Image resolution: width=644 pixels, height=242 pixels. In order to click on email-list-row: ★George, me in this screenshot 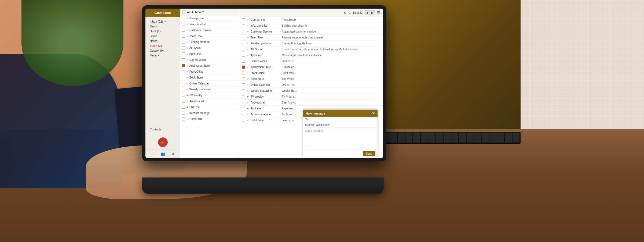, I will do `click(210, 19)`.